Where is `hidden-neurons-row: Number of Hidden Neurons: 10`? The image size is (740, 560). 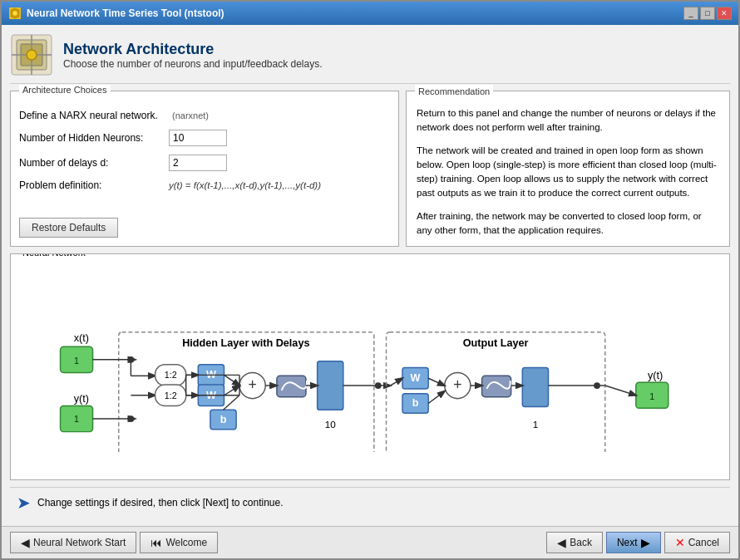 hidden-neurons-row: Number of Hidden Neurons: 10 is located at coordinates (205, 138).